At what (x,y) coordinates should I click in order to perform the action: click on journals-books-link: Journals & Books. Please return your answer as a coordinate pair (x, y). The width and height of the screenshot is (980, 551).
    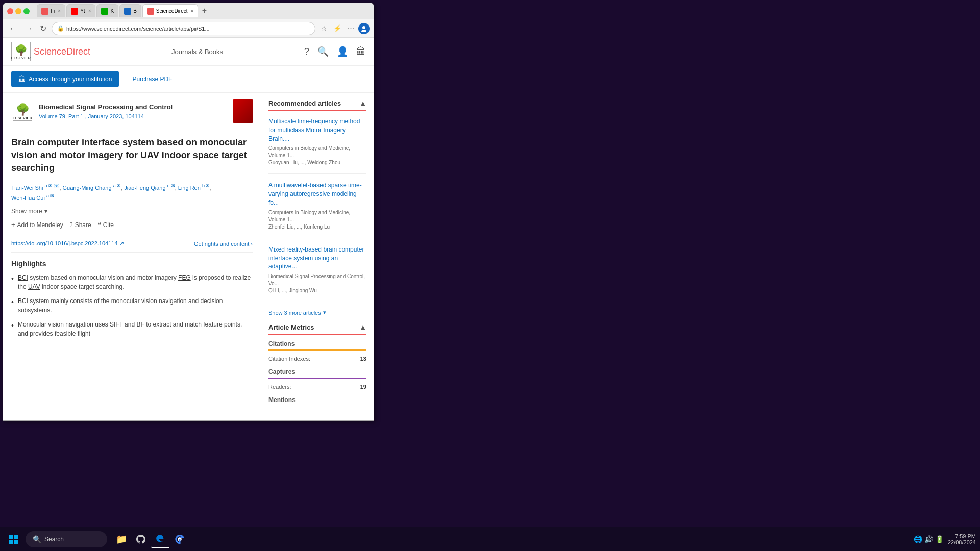
    Looking at the image, I should click on (197, 52).